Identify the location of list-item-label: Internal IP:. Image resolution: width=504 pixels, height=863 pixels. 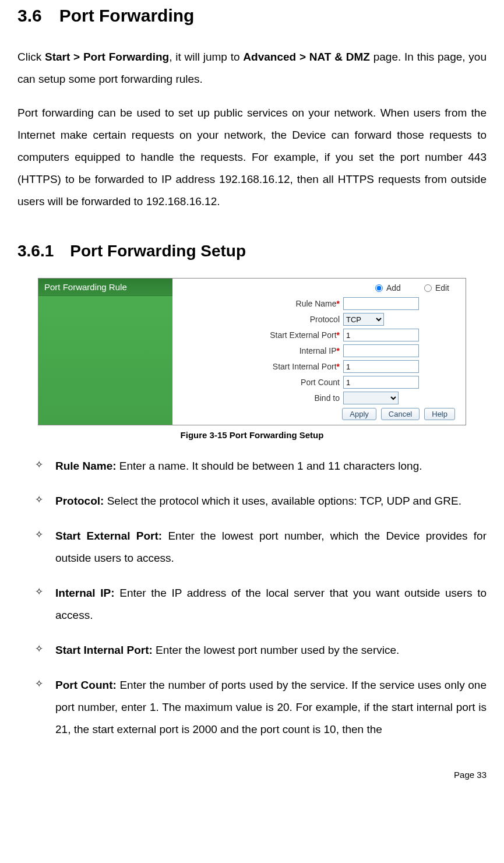
(85, 593).